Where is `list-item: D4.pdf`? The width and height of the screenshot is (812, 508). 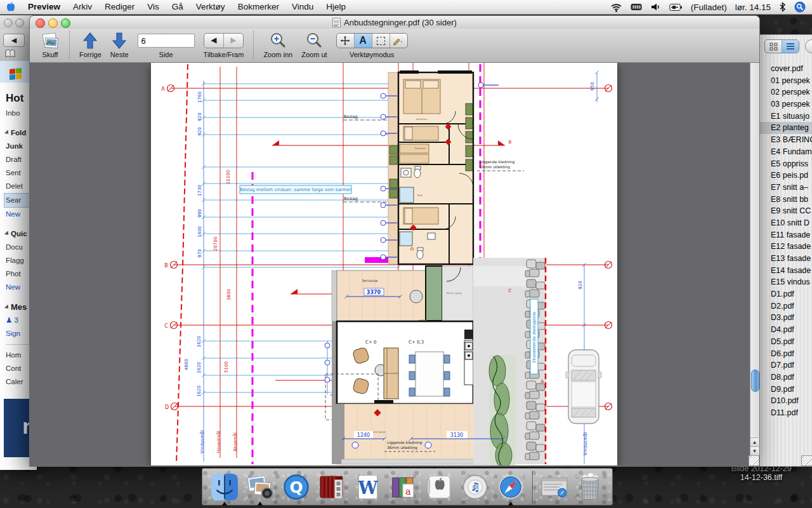
list-item: D4.pdf is located at coordinates (785, 330).